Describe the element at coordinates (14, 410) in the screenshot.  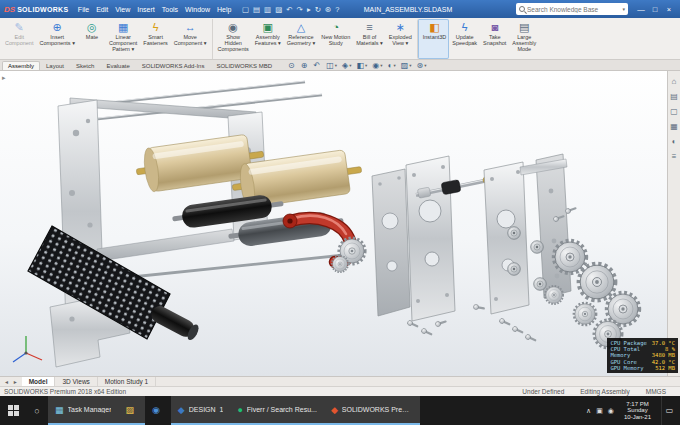
I see `windows-logo-icon` at that location.